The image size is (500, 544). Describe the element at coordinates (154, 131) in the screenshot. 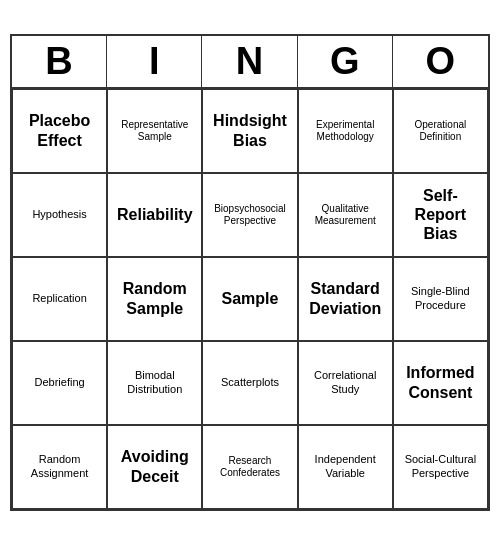

I see `cell-text: Representative Sample` at that location.